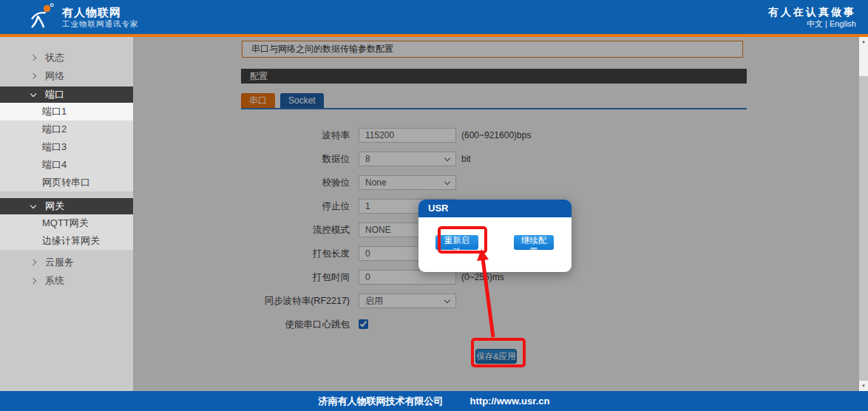 This screenshot has width=868, height=411. I want to click on sidebar-item-port3: 端口3, so click(67, 147).